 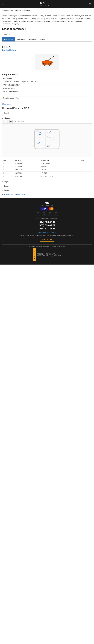 I want to click on ipl-group-handle: ▾ Handle, so click(x=47, y=190).